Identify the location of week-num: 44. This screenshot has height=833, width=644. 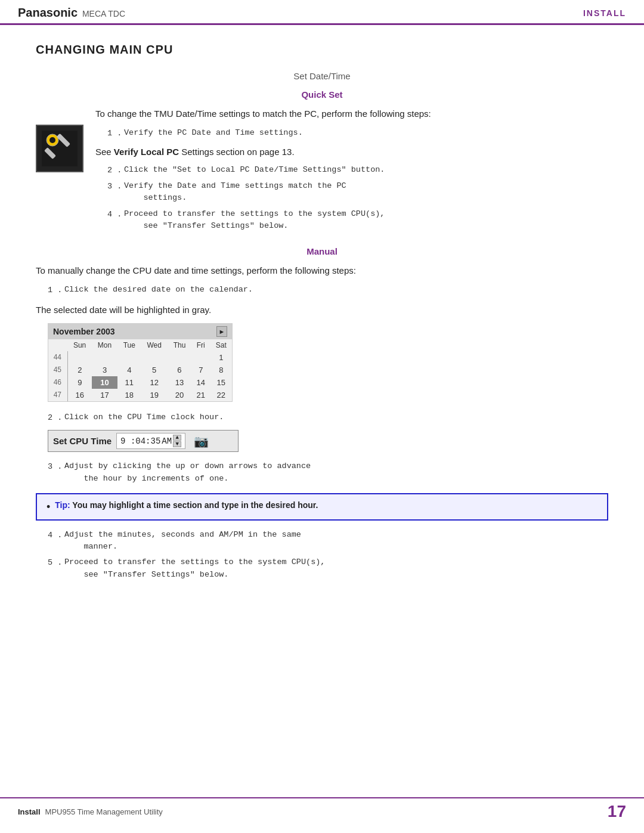
(58, 358).